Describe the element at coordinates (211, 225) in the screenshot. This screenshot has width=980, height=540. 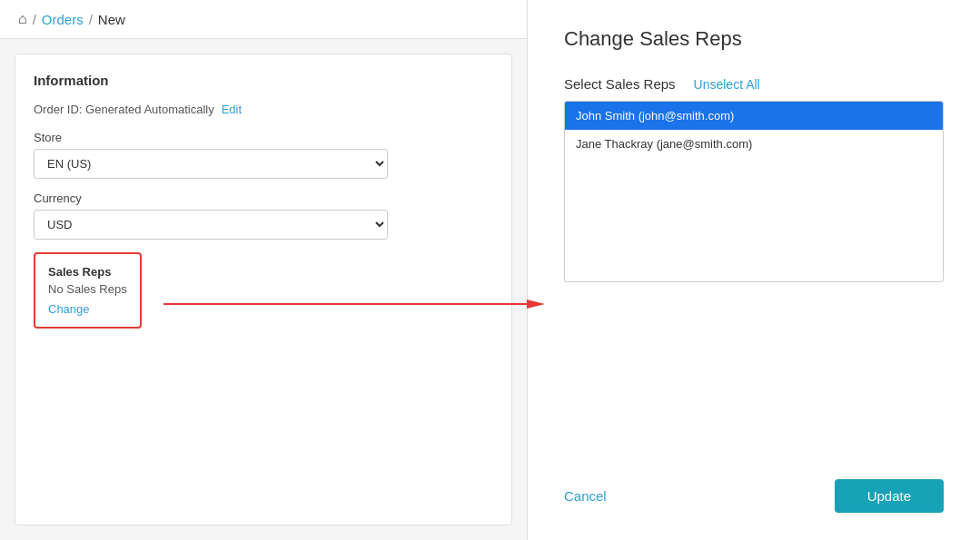
I see `currency-select: USD` at that location.